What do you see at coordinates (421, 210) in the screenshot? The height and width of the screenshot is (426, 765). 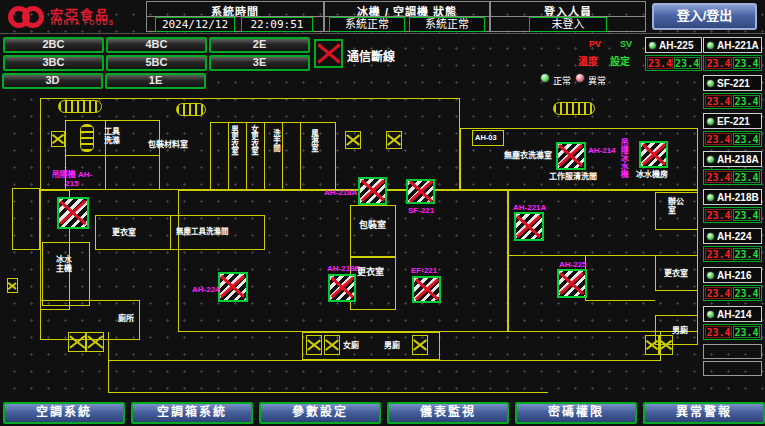 I see `ahu-tag: SF-221` at bounding box center [421, 210].